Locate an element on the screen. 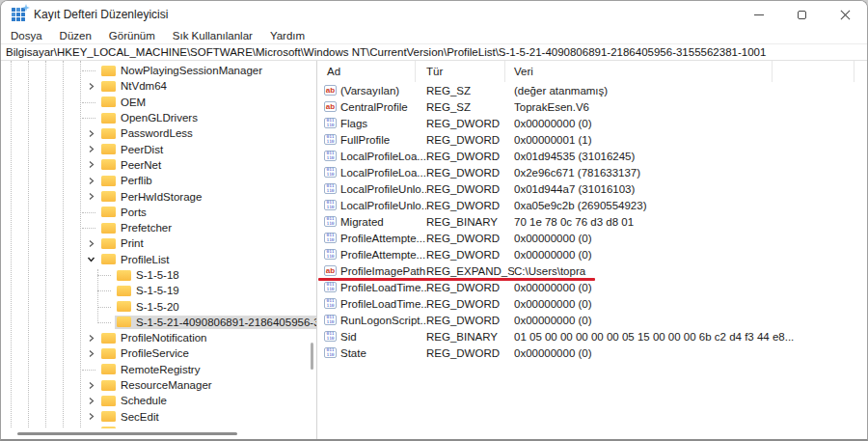  value-row-centralprofile: abCentralProfileREG_SZToprakEsen.V6 is located at coordinates (592, 106).